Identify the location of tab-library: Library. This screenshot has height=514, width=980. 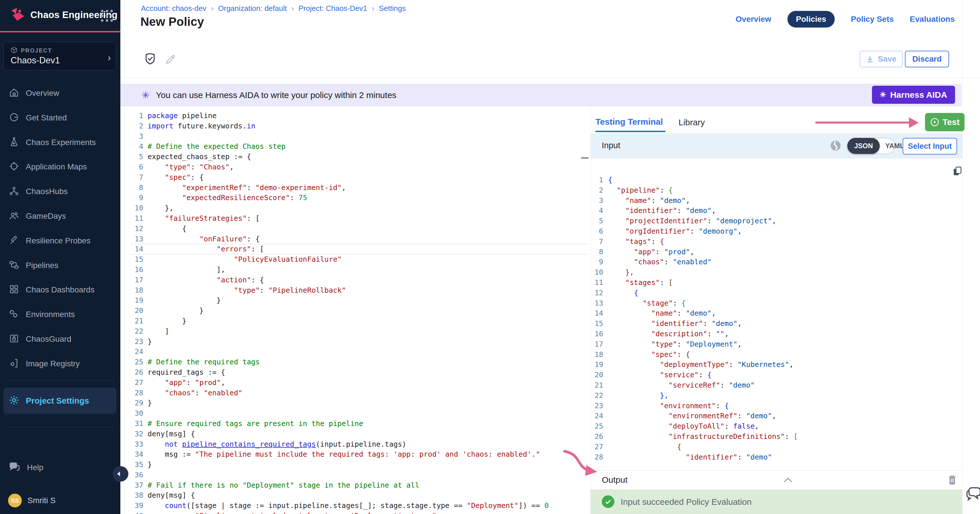
(692, 123).